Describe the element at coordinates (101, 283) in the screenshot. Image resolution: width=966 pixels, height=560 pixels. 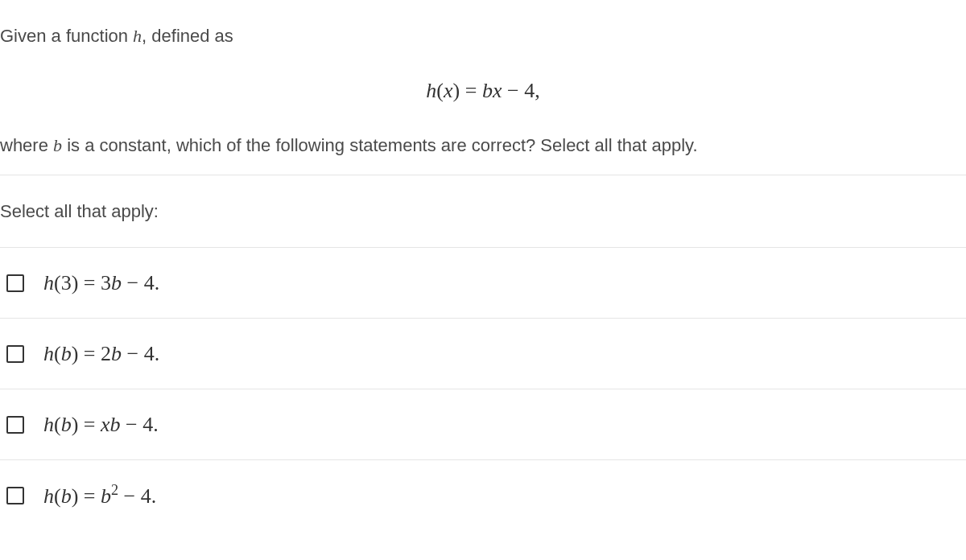
I see `option-label: h(3) = 3b − 4.` at that location.